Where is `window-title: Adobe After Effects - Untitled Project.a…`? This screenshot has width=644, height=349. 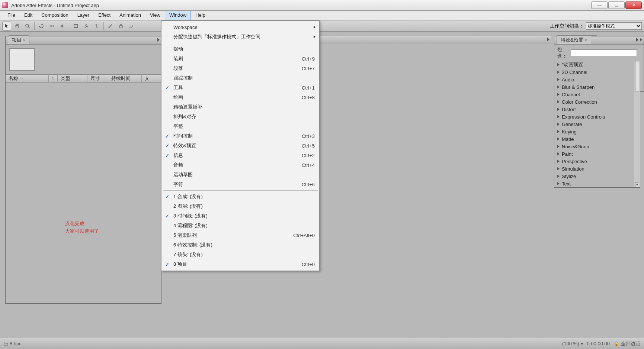
window-title: Adobe After Effects - Untitled Project.a… is located at coordinates (55, 5).